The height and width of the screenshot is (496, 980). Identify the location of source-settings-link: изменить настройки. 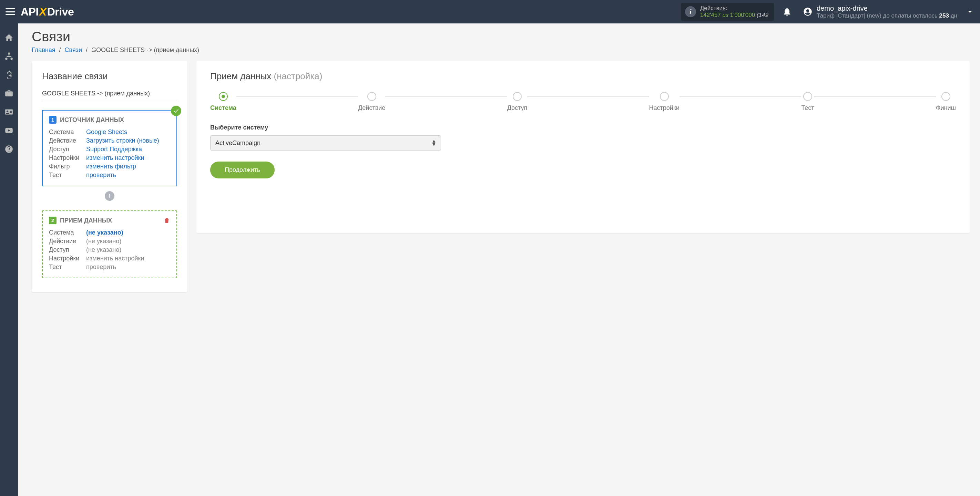
(115, 158).